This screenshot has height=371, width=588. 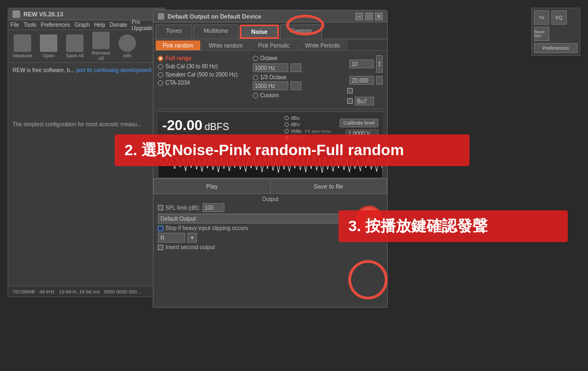 What do you see at coordinates (256, 78) in the screenshot?
I see `radio-third-octave-indicator` at bounding box center [256, 78].